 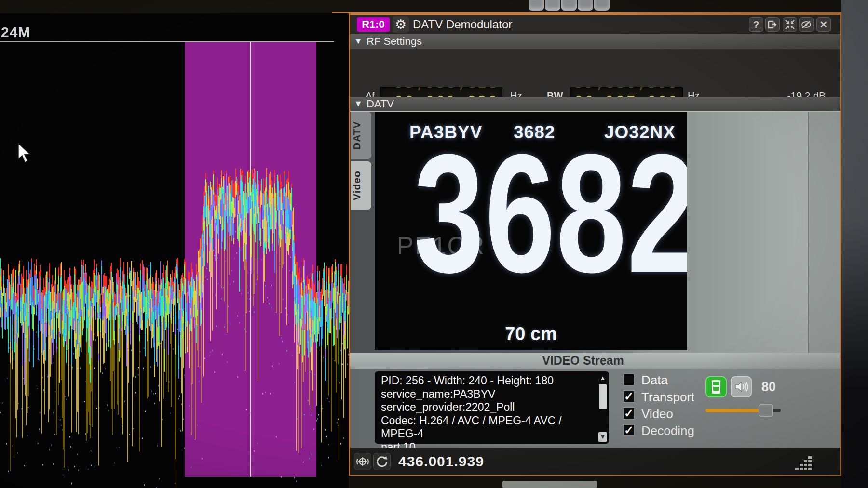 What do you see at coordinates (595, 462) in the screenshot?
I see `channel-status-bar: 436.001.939` at bounding box center [595, 462].